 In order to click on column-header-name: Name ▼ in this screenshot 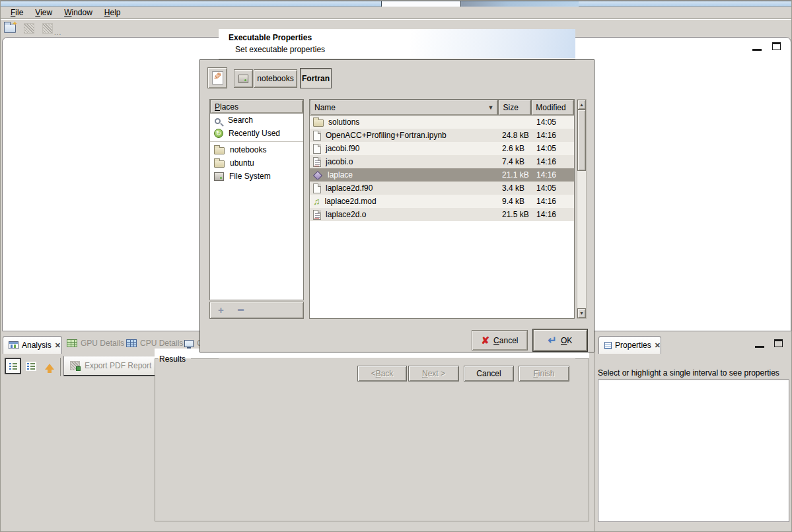, I will do `click(404, 108)`.